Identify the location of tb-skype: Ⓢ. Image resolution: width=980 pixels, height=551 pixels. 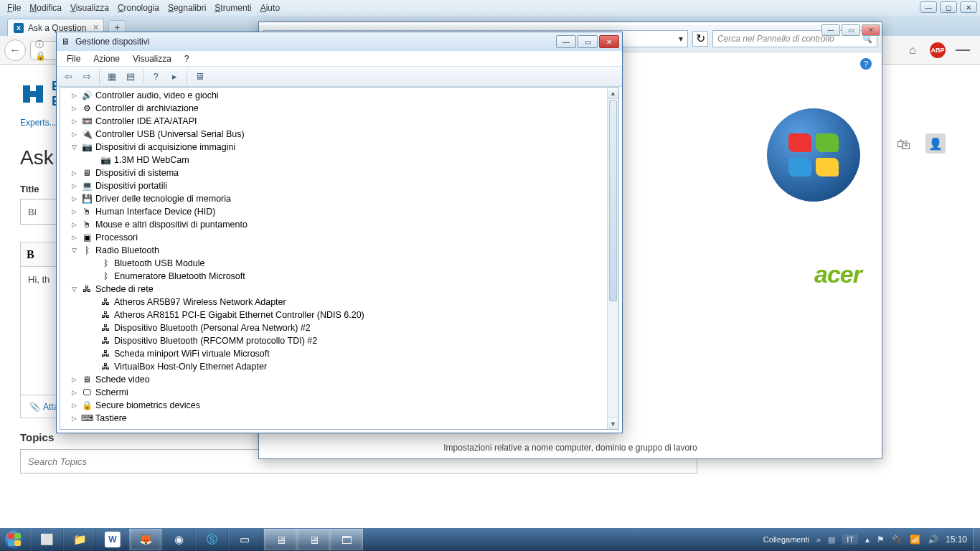
(212, 540).